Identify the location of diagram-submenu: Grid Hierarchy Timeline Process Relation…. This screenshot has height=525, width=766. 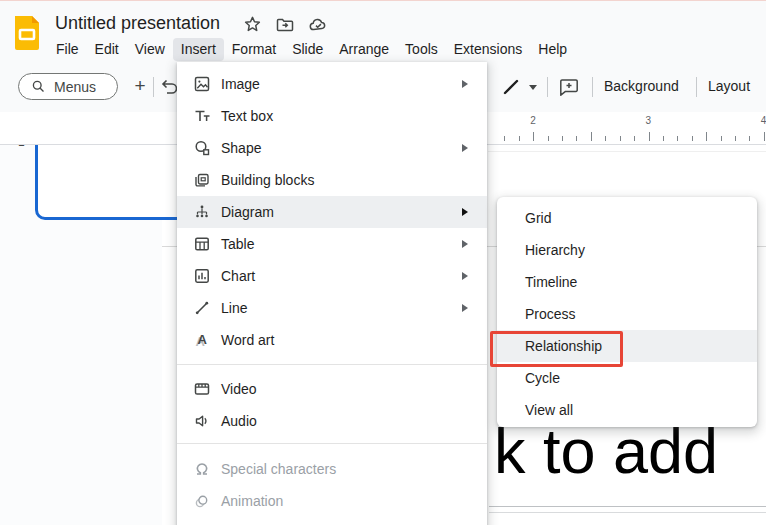
(627, 312).